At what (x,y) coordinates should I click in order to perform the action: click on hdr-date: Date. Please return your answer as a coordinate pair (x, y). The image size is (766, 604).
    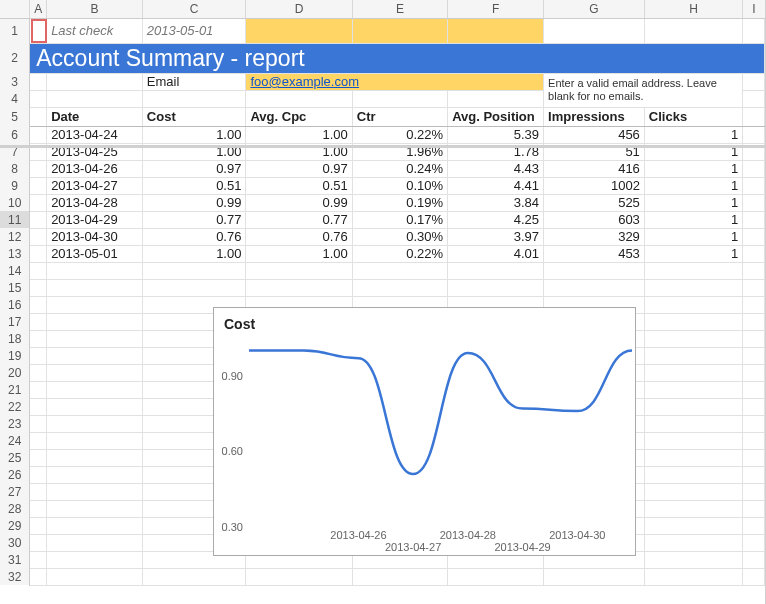
    Looking at the image, I should click on (95, 116).